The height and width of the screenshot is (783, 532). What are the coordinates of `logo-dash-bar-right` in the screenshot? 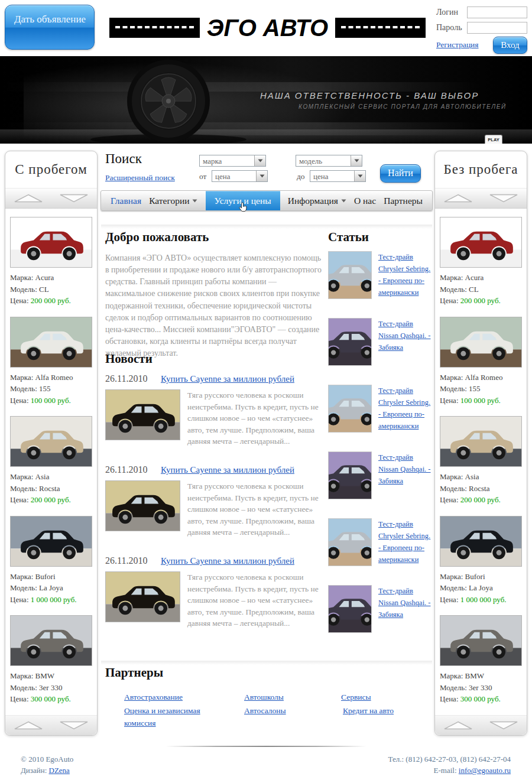 It's located at (381, 28).